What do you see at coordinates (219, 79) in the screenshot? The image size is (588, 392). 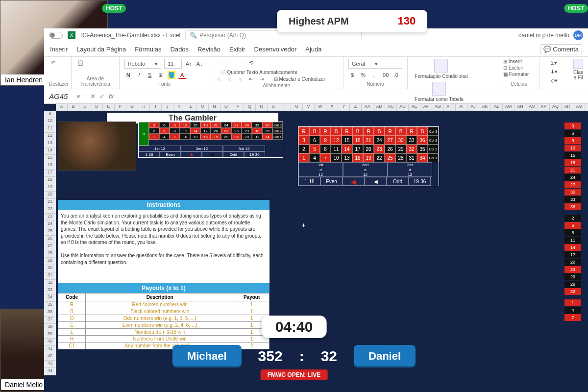 I see `align-left: ≡` at bounding box center [219, 79].